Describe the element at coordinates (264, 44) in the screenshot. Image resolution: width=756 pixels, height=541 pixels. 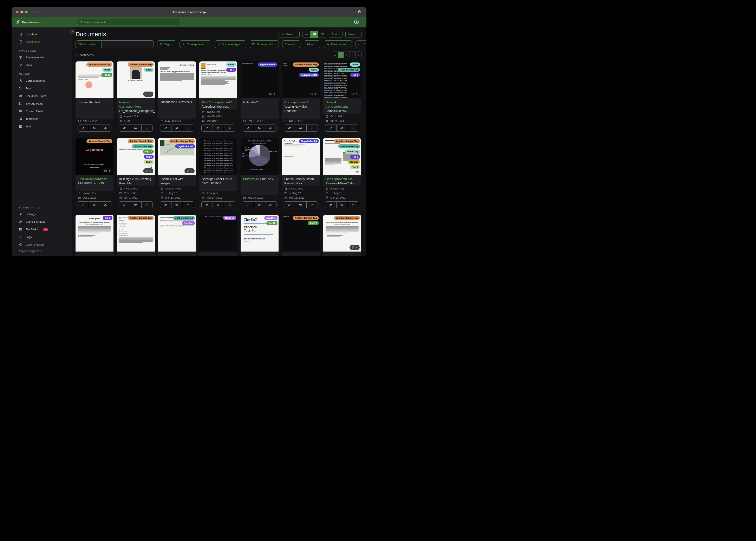
I see `storage-path-filter-button: Storage path` at that location.